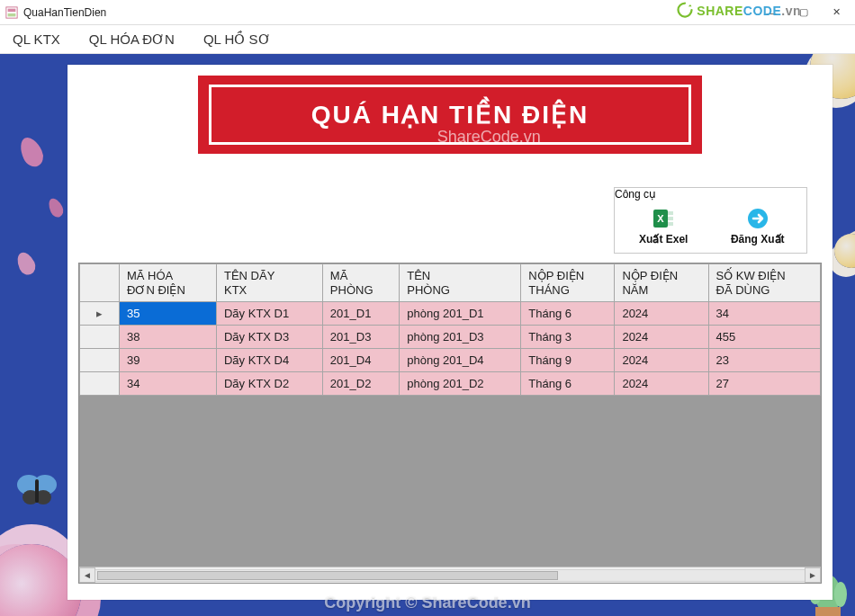  I want to click on table-cell: phòng 201_D1, so click(461, 314).